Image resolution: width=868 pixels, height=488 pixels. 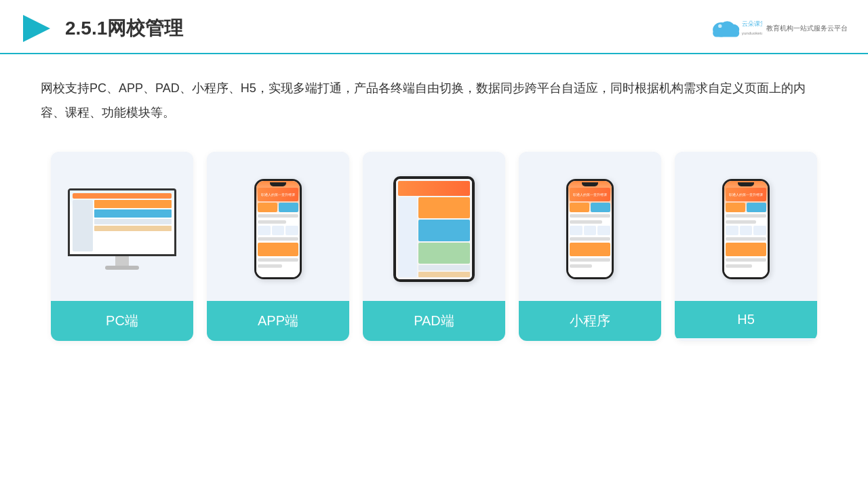 What do you see at coordinates (122, 247) in the screenshot?
I see `card-pc: PC端` at bounding box center [122, 247].